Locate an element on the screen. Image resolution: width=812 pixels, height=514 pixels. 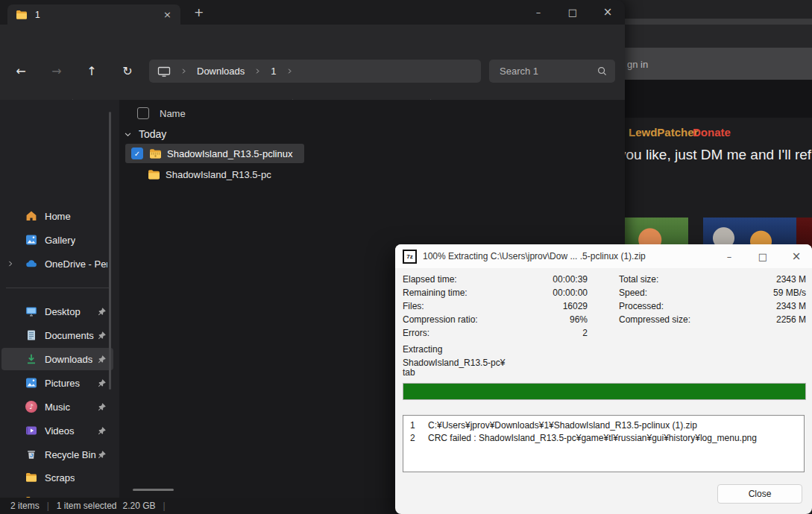
desktop-icon is located at coordinates (31, 311).